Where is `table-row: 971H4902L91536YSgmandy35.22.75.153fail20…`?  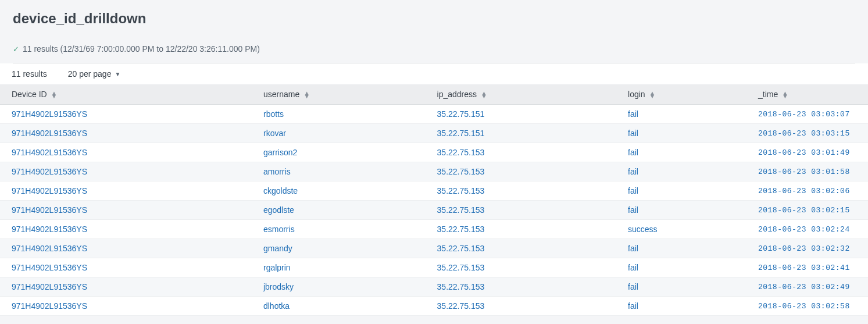
table-row: 971H4902L91536YSgmandy35.22.75.153fail20… is located at coordinates (434, 249).